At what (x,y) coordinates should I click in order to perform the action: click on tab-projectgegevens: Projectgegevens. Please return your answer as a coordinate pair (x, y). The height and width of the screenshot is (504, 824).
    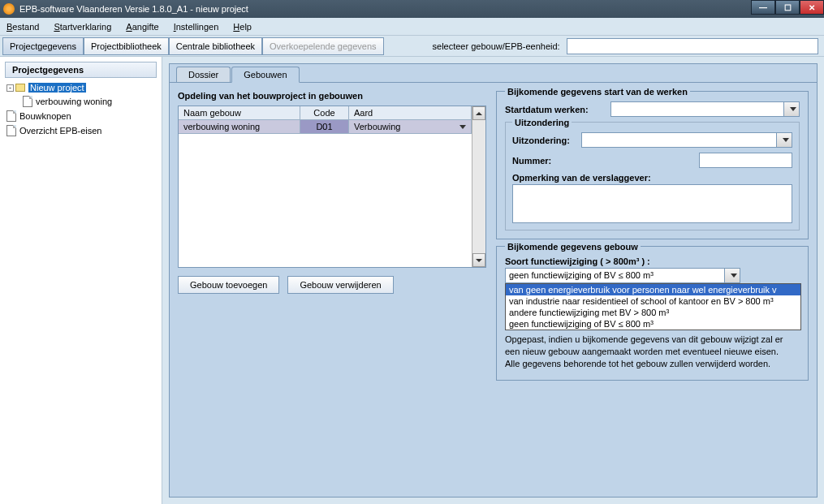
    Looking at the image, I should click on (43, 46).